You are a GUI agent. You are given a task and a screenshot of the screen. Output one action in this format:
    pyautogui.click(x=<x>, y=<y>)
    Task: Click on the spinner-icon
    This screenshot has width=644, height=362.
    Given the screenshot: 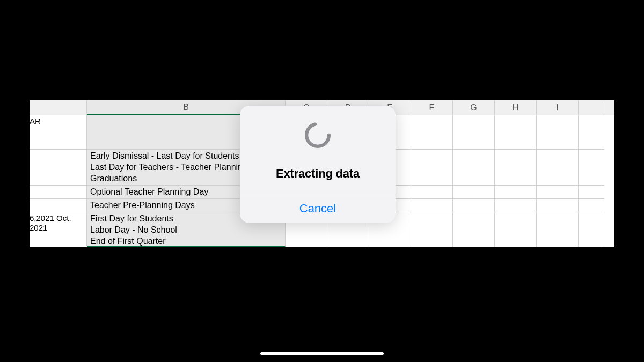 What is the action you would take?
    pyautogui.click(x=318, y=135)
    